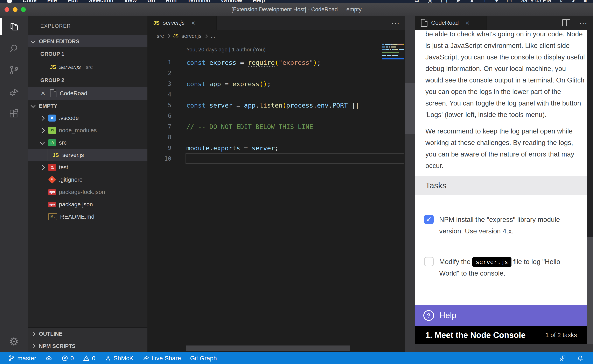 The width and height of the screenshot is (593, 364). I want to click on menubar-status-icon: ➤, so click(458, 2).